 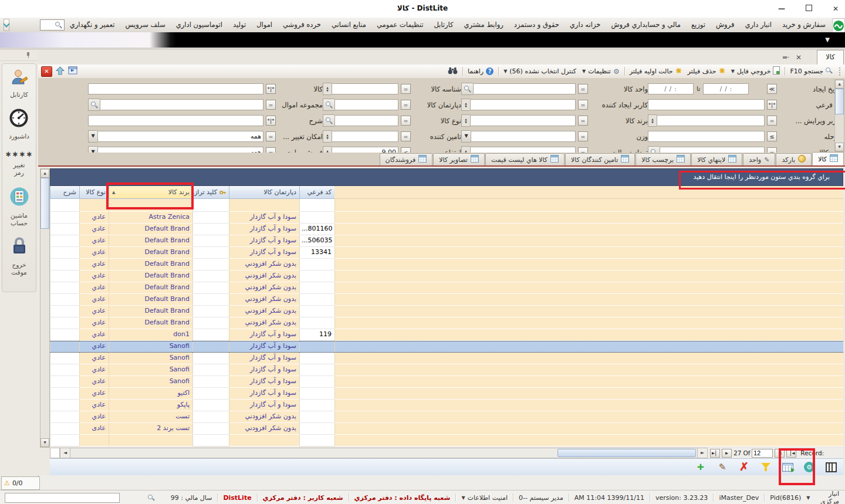 What do you see at coordinates (656, 72) in the screenshot?
I see `toolbar-initial-filter-state-button: حالت اوليه فيلتر` at bounding box center [656, 72].